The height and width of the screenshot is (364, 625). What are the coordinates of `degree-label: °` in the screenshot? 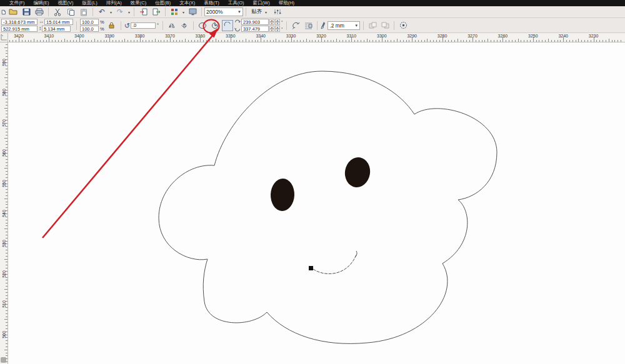 It's located at (158, 25).